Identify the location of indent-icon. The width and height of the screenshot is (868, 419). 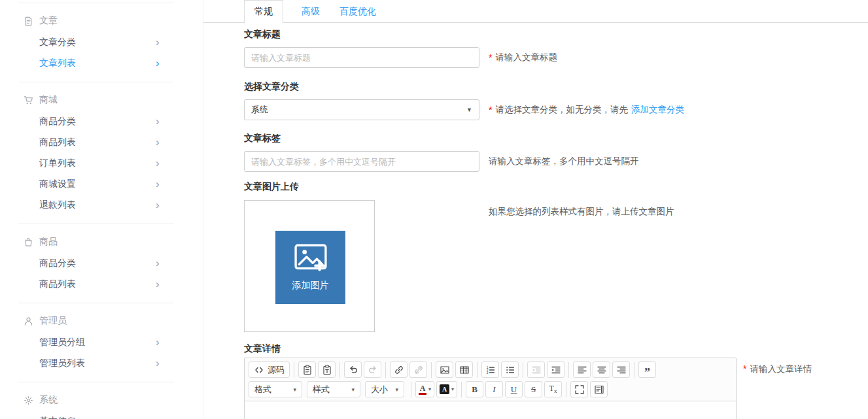
(556, 370).